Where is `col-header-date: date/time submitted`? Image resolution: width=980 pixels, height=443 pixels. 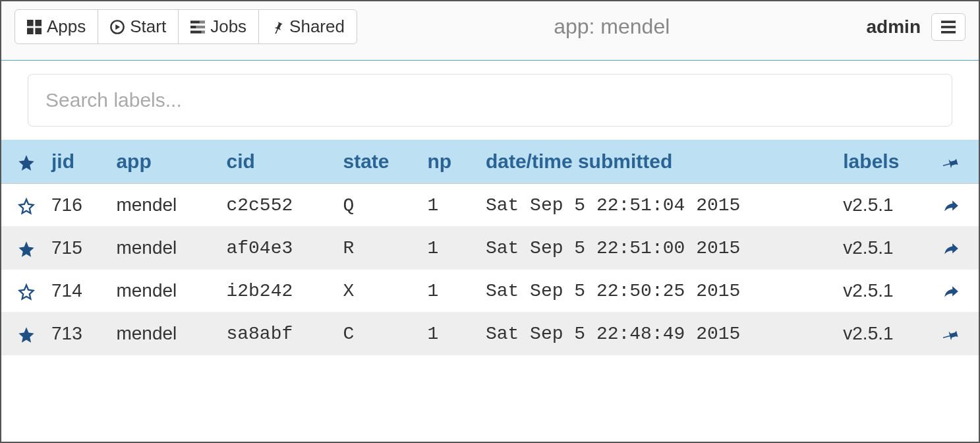 col-header-date: date/time submitted is located at coordinates (656, 162).